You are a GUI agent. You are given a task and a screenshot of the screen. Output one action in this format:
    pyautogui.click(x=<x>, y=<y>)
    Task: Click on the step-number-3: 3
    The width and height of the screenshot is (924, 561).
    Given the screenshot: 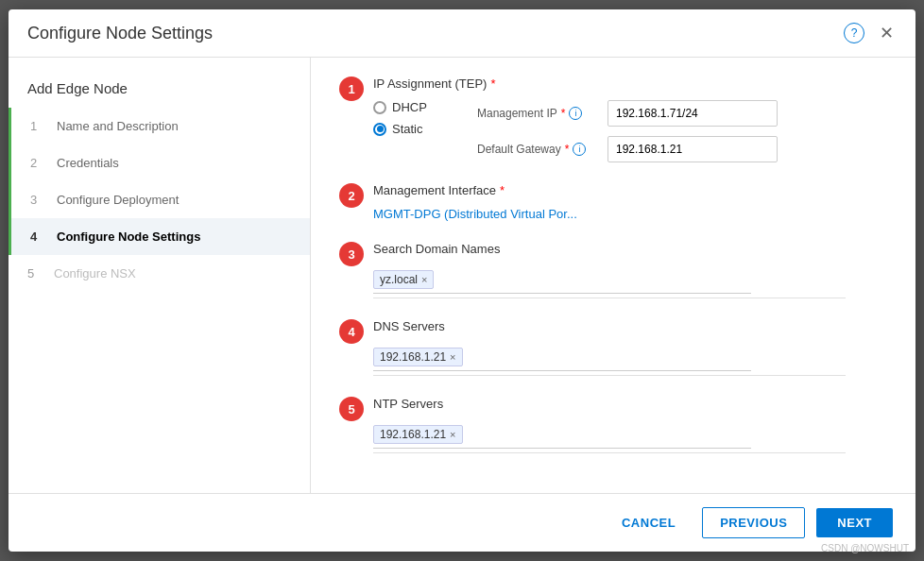 What is the action you would take?
    pyautogui.click(x=38, y=200)
    